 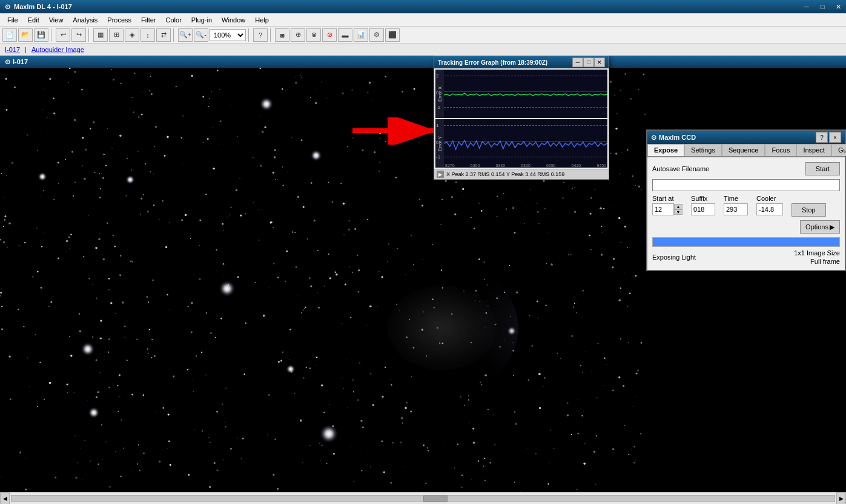 What do you see at coordinates (329, 35) in the screenshot?
I see `ccd-btn2: ⊘` at bounding box center [329, 35].